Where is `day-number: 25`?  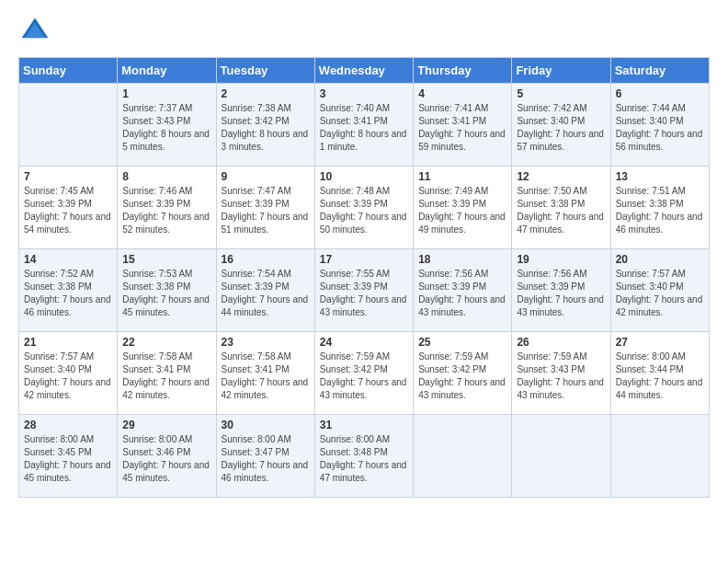
day-number: 25 is located at coordinates (462, 342).